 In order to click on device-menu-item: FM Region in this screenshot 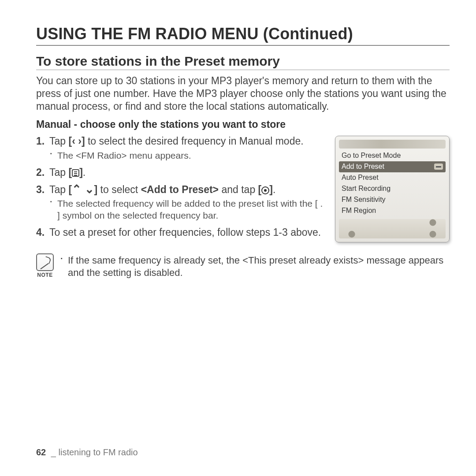, I will do `click(392, 211)`.